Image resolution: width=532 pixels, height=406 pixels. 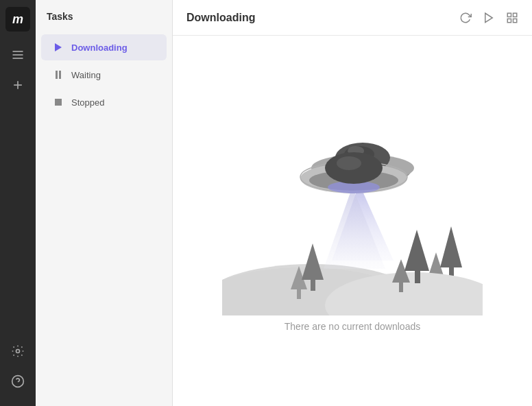 I want to click on sidebar-item-waiting: Waiting, so click(x=104, y=75).